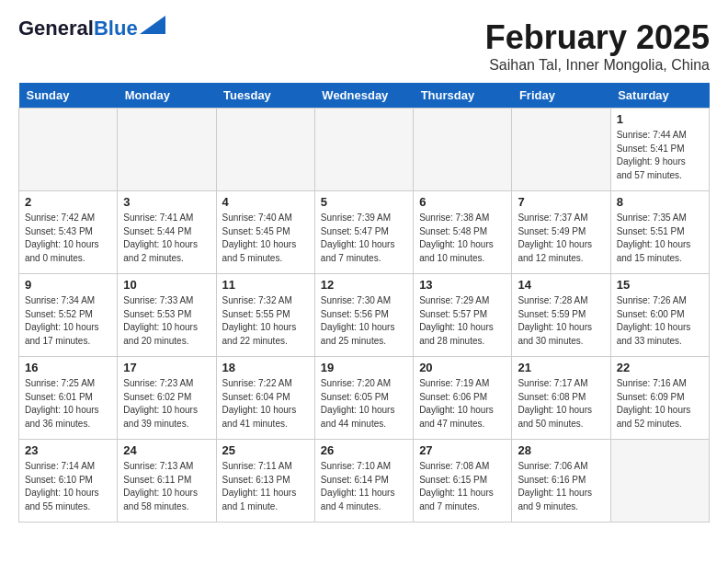 The width and height of the screenshot is (728, 563). Describe the element at coordinates (462, 238) in the screenshot. I see `day-info: Sunrise: 7:38 AM Sunset: 5:48 PM Dayligh…` at that location.